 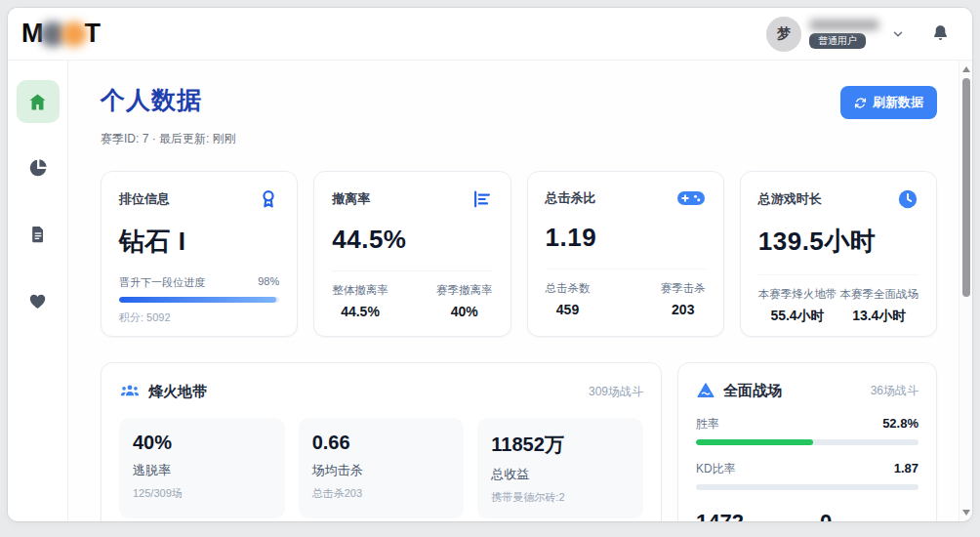 What do you see at coordinates (838, 254) in the screenshot?
I see `playtime-card: 总游戏时长 139.5小时 本赛季烽火地带 55.4小时 本赛季全面战场 13.…` at bounding box center [838, 254].